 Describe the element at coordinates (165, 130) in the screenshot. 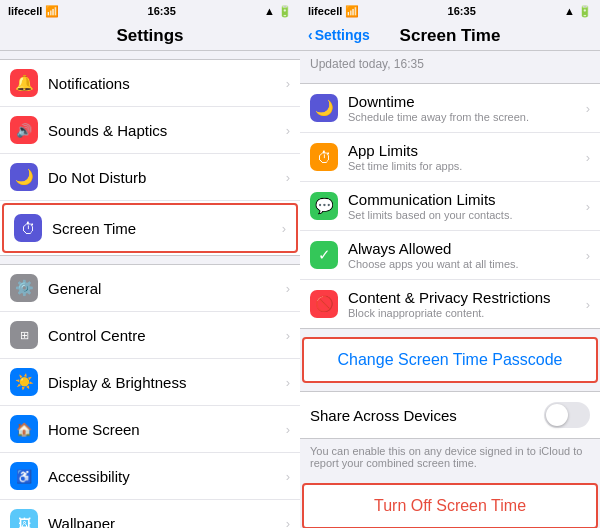

I see `sounds-title: Sounds & Haptics` at that location.